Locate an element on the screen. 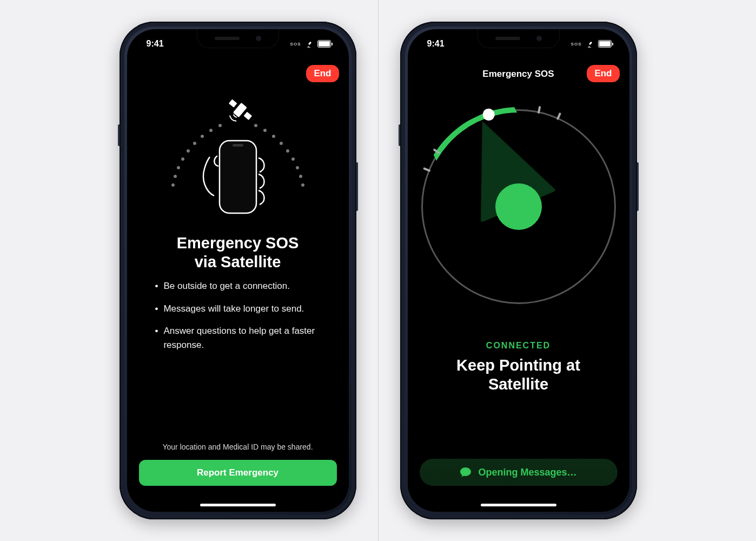 The width and height of the screenshot is (756, 541). chat-bubble-icon is located at coordinates (466, 472).